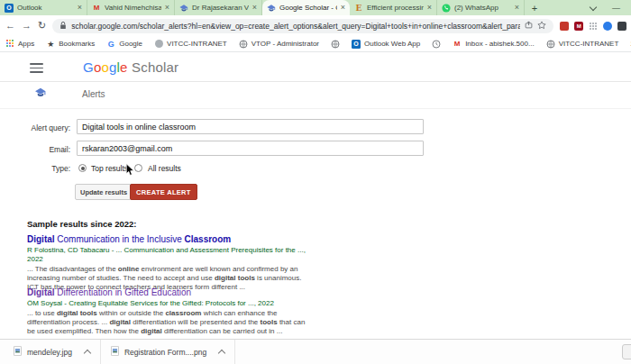  What do you see at coordinates (20, 43) in the screenshot?
I see `bookmark-apps: Apps` at bounding box center [20, 43].